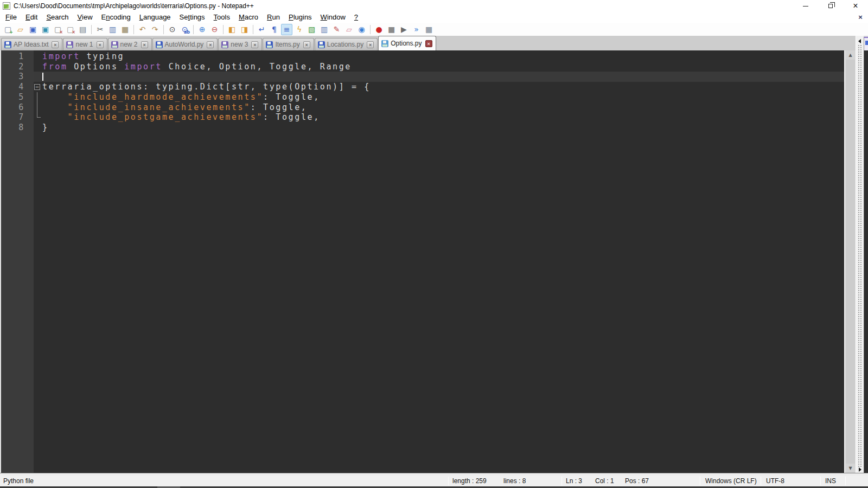  What do you see at coordinates (851, 261) in the screenshot?
I see `vertical-scrollbar: ▲ ▼` at bounding box center [851, 261].